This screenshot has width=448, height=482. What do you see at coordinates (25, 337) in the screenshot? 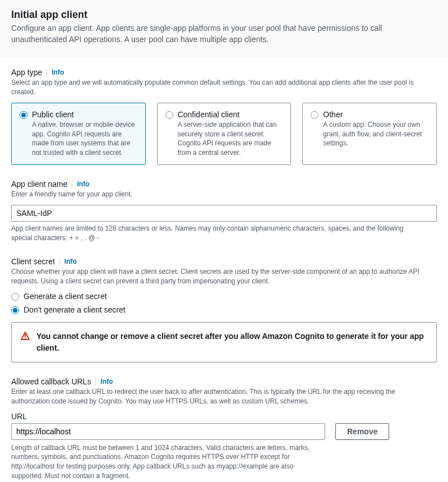
I see `warning-triangle-icon` at bounding box center [25, 337].